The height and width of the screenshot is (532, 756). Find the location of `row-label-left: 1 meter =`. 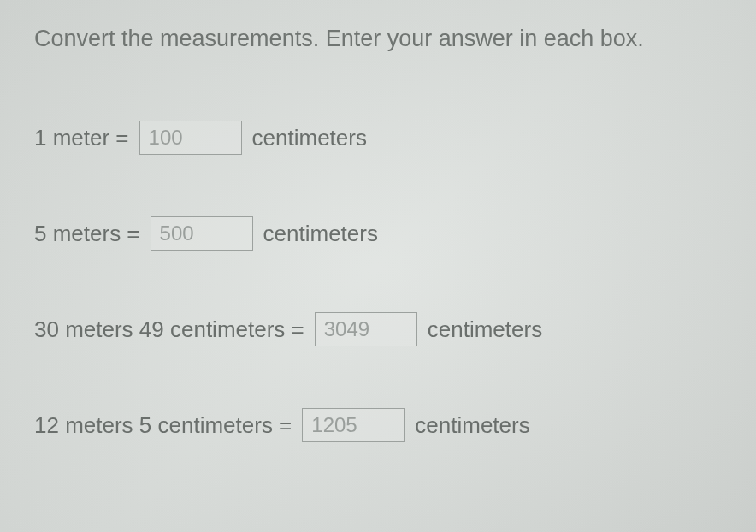

row-label-left: 1 meter = is located at coordinates (82, 139).